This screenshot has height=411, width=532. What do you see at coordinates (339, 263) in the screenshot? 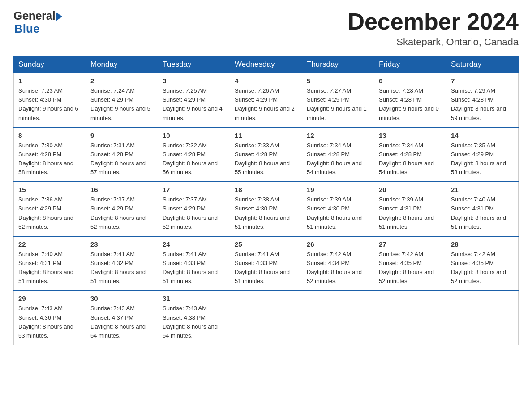
I see `sunset-value: 4:34 PM` at bounding box center [339, 263].